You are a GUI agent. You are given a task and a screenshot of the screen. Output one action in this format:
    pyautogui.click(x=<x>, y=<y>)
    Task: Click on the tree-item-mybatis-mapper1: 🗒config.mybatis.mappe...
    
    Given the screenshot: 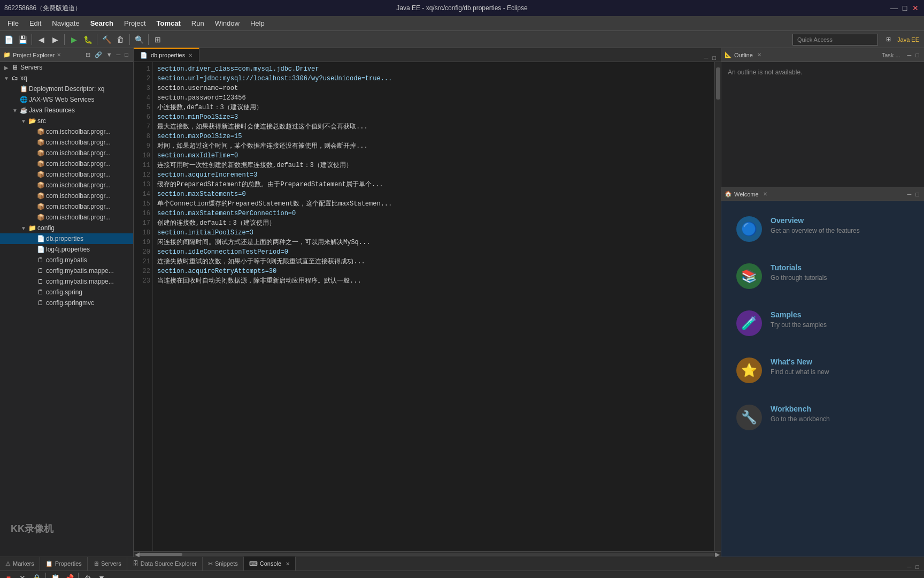 What is the action you would take?
    pyautogui.click(x=66, y=271)
    